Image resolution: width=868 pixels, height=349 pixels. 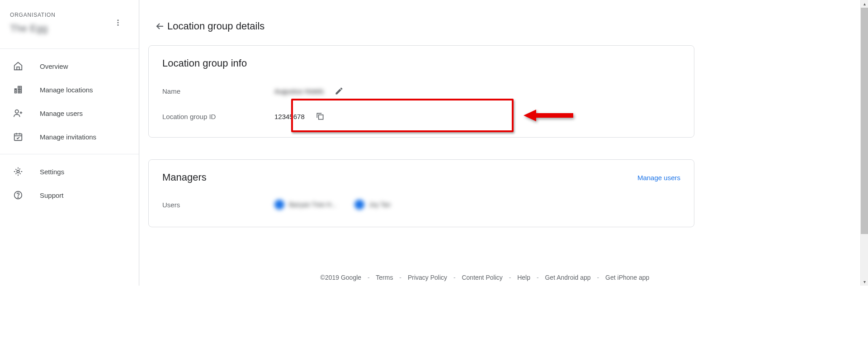 I want to click on nav-section-footer: Settings Support, so click(x=70, y=183).